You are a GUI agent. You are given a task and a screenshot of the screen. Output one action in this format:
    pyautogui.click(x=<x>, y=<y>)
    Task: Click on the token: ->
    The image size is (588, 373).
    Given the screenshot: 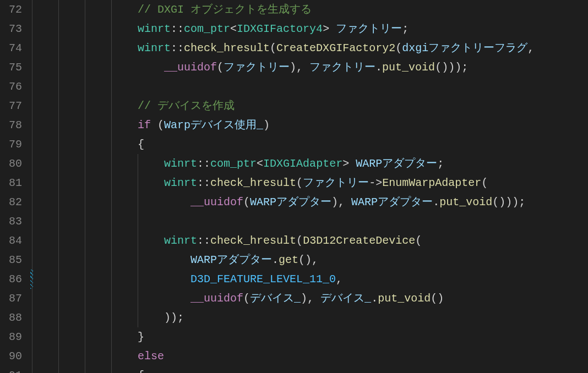 What is the action you would take?
    pyautogui.click(x=375, y=183)
    